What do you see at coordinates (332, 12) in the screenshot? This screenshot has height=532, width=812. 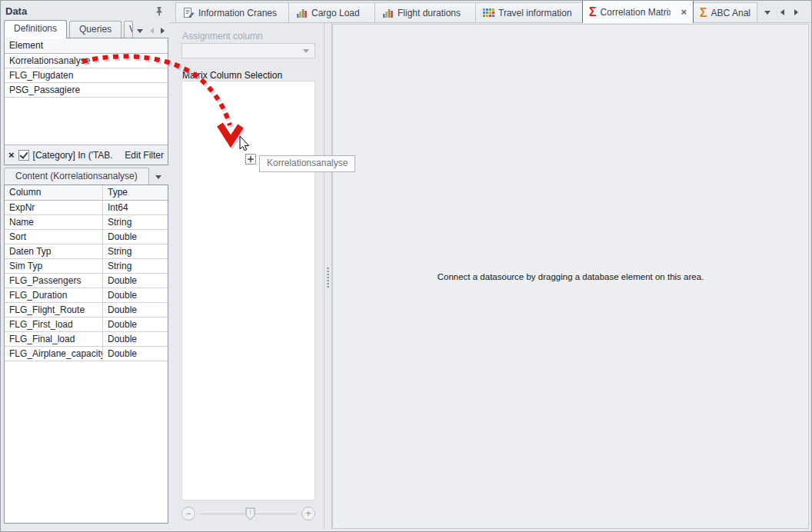 I see `tab-cargo-load: Cargo Load` at bounding box center [332, 12].